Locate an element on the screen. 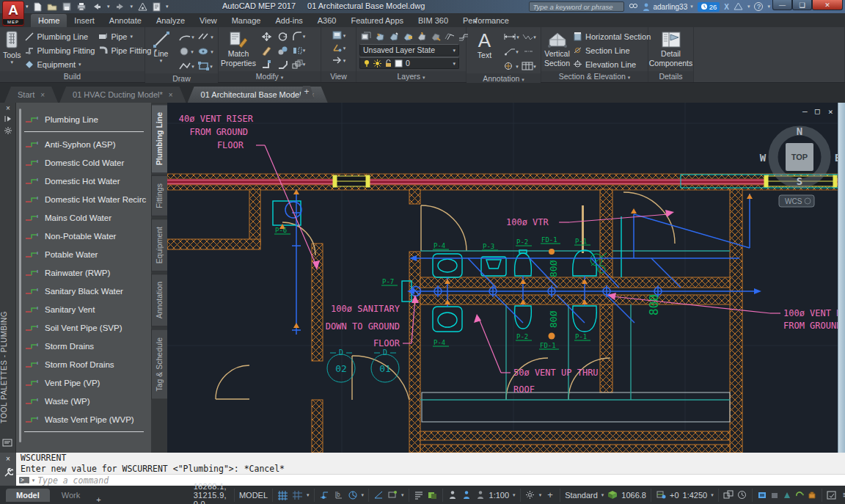  dimension-icon: ▾ is located at coordinates (511, 37).